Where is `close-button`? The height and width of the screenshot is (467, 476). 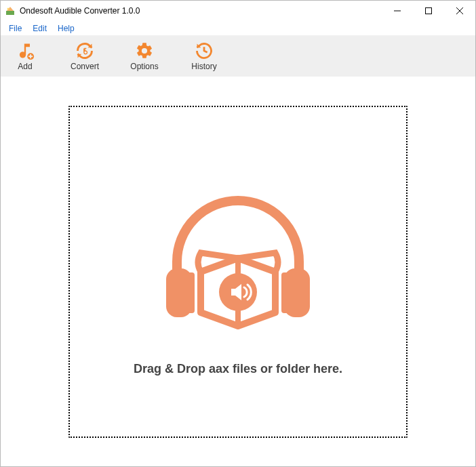
close-button is located at coordinates (460, 11).